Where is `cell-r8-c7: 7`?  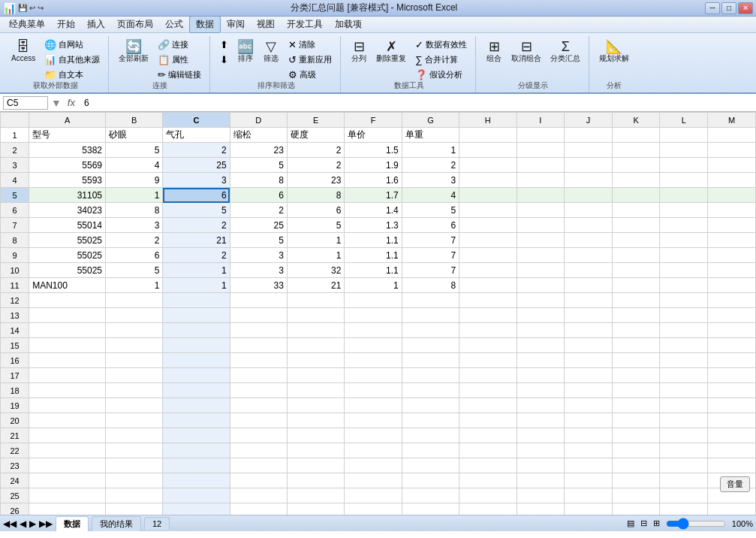 cell-r8-c7: 7 is located at coordinates (430, 240).